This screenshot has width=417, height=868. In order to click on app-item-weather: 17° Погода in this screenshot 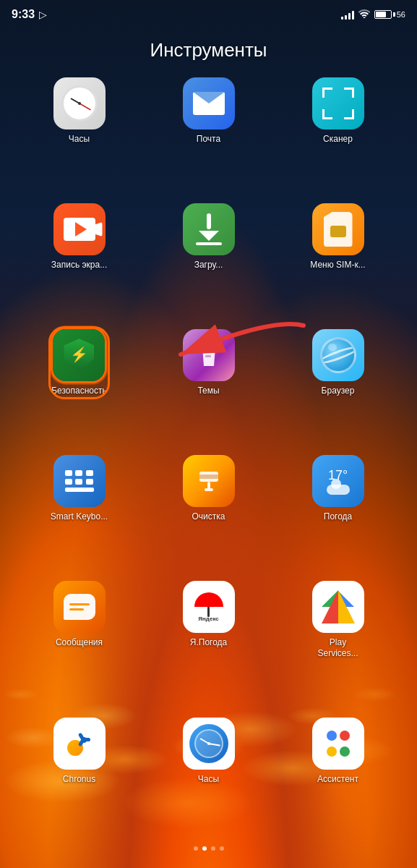, I will do `click(338, 514)`.